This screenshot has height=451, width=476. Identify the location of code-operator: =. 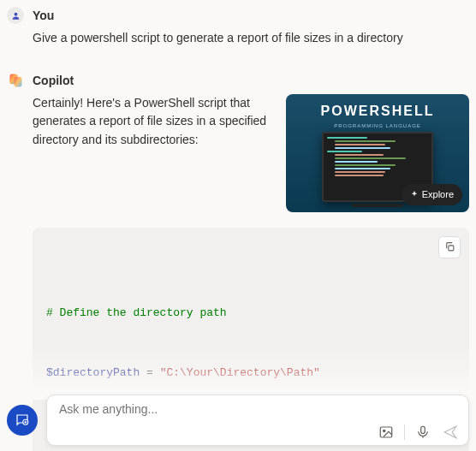
(149, 373).